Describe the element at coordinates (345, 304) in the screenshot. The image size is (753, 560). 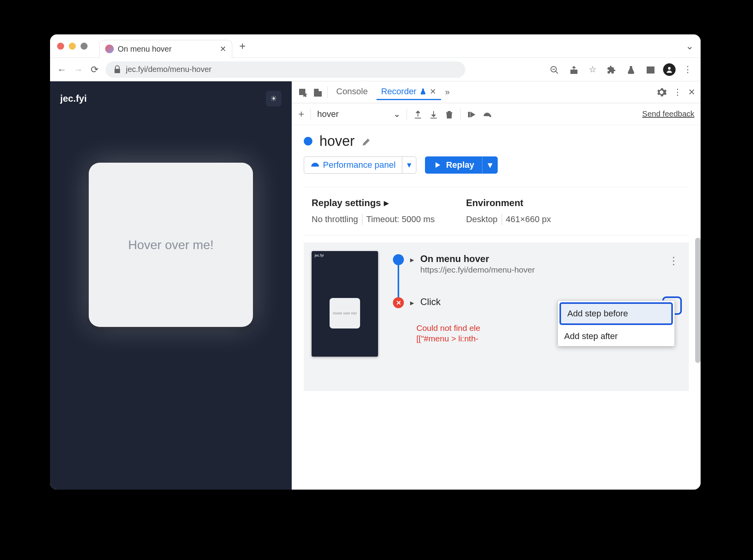
I see `screenshot-thumbnail: jec.fyi Hover over me!` at that location.